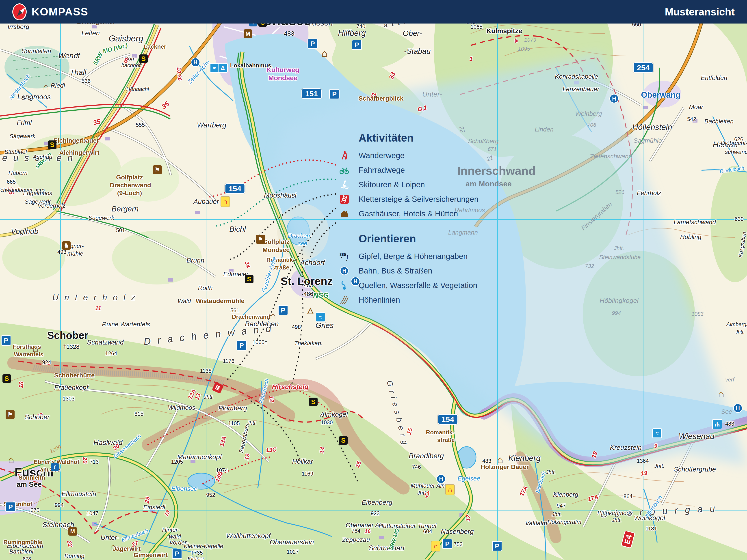 The height and width of the screenshot is (560, 747). Describe the element at coordinates (427, 199) in the screenshot. I see `legend-item-klettersteige: Klettersteige & Seilversicherungen` at that location.